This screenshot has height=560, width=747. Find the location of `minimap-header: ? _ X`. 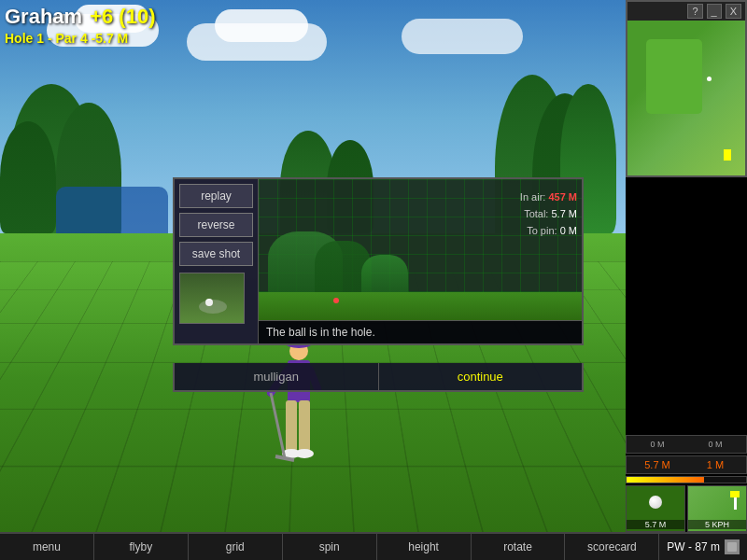

minimap-header: ? _ X is located at coordinates (686, 11).